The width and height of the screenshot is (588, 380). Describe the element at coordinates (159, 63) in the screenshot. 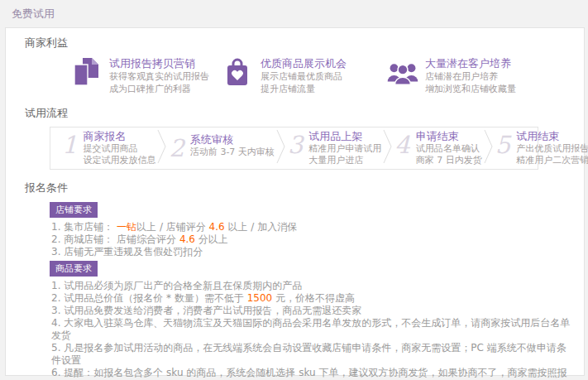

I see `benefit-title: 试用报告拷贝营销` at that location.